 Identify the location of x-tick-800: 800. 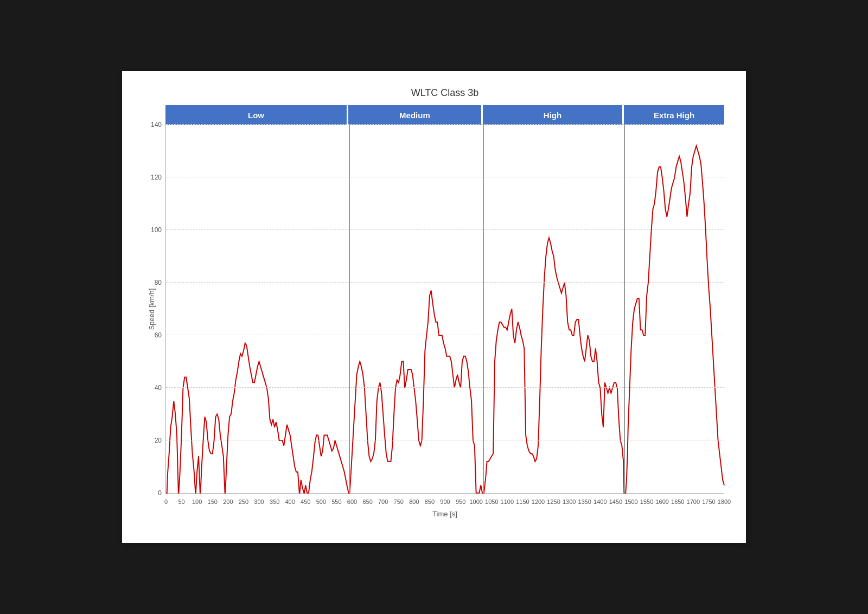
(414, 502).